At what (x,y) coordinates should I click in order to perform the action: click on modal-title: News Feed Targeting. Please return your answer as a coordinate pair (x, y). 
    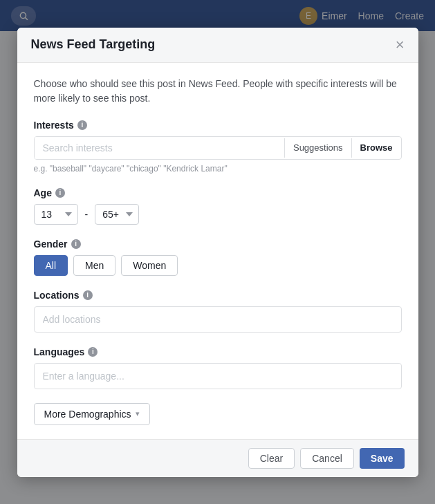
    Looking at the image, I should click on (93, 44).